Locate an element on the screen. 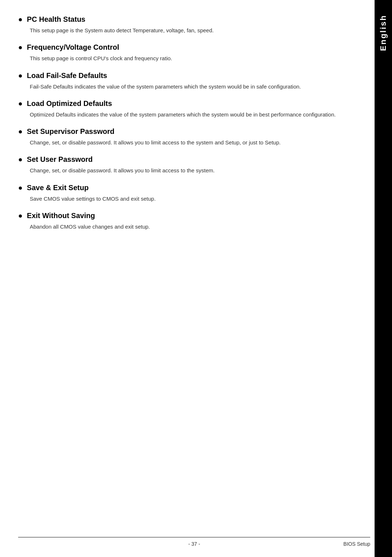 This screenshot has height=557, width=392. menu-description-set-supervisor-password: Change, set, or disable password. It all… is located at coordinates (193, 142).